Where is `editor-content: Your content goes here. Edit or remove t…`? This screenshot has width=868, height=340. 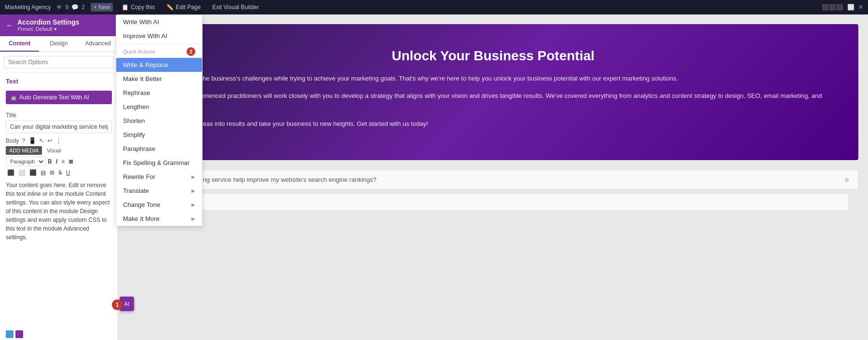
editor-content: Your content goes here. Edit or remove t… is located at coordinates (59, 254).